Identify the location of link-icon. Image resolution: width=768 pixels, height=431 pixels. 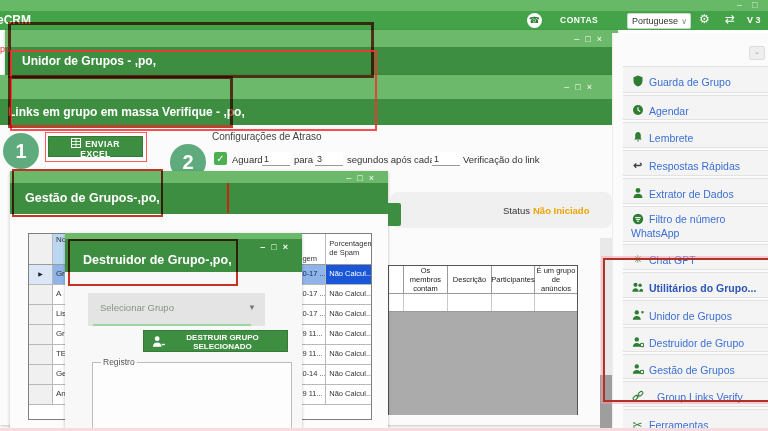
(638, 397).